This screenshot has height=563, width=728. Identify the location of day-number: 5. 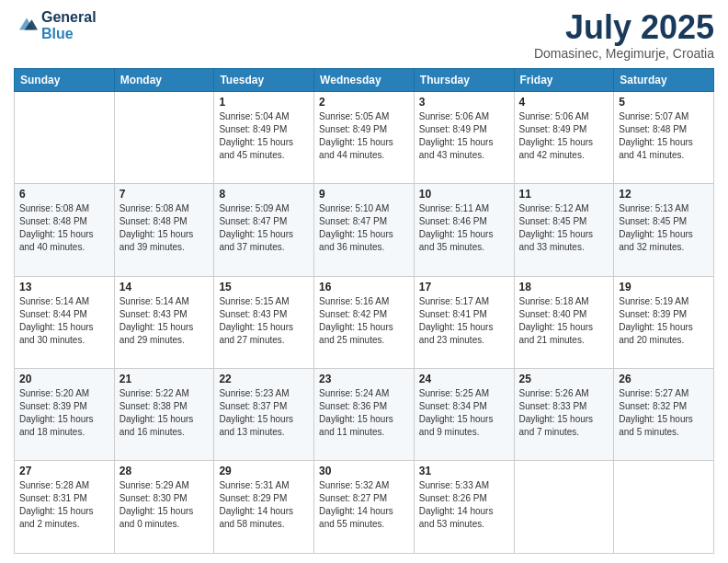
(664, 102).